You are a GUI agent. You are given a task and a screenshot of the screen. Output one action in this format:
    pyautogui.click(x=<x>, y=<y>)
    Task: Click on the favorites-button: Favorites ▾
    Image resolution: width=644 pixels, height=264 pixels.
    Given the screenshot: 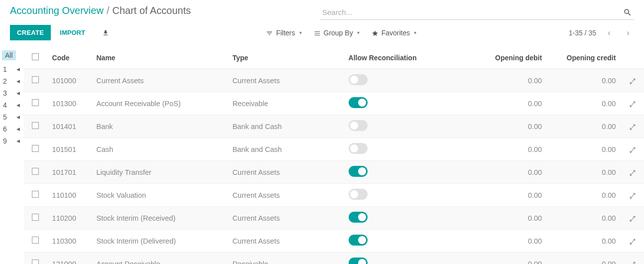 What is the action you would take?
    pyautogui.click(x=394, y=33)
    